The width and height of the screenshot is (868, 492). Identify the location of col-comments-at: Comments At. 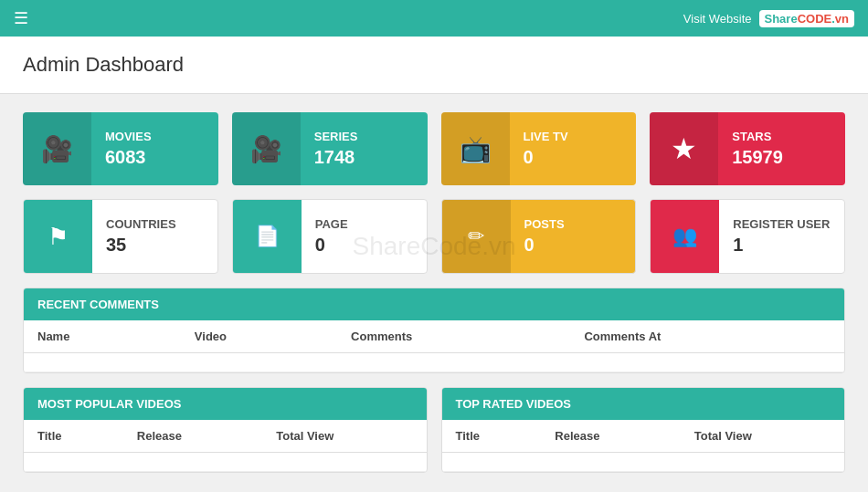
(707, 337).